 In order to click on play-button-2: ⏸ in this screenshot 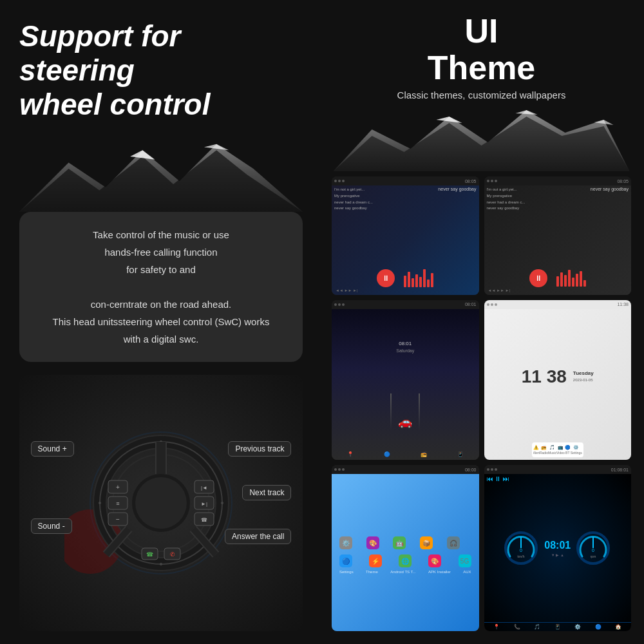, I will do `click(538, 278)`.